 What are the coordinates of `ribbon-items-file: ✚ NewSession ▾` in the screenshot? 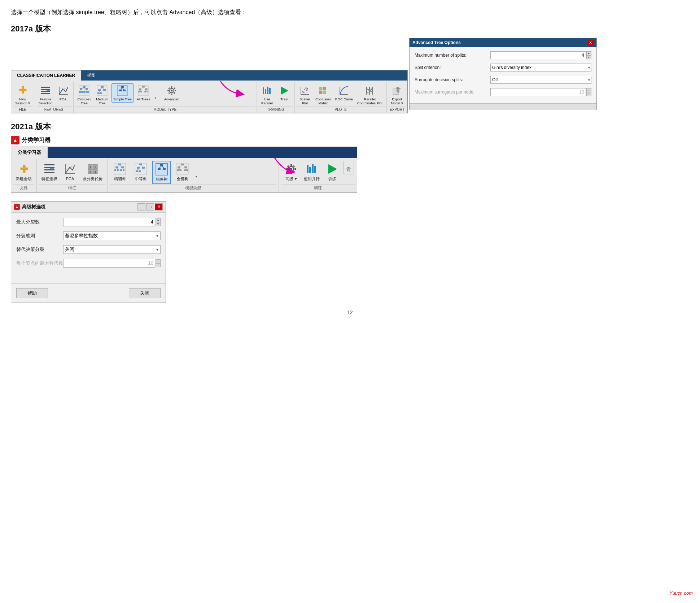 It's located at (22, 95).